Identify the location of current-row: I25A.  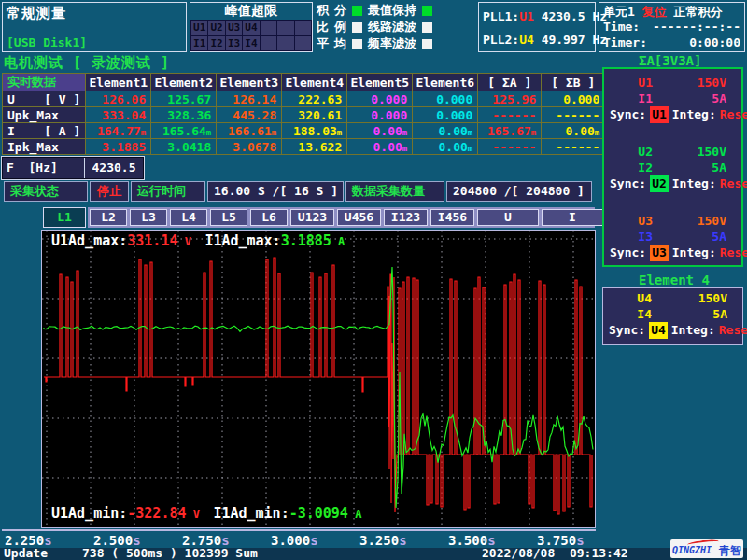
(672, 168).